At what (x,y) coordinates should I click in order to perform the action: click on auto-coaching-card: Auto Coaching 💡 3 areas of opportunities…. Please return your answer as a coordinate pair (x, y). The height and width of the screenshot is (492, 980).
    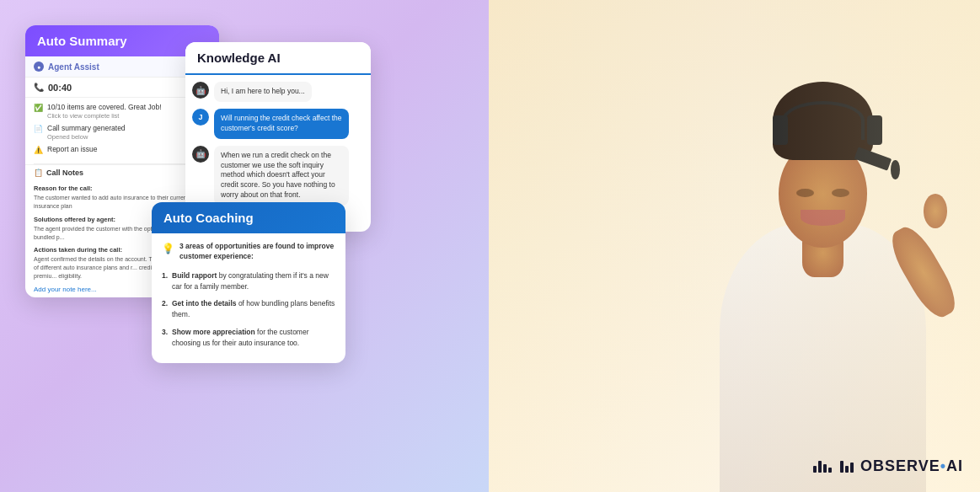
    Looking at the image, I should click on (249, 283).